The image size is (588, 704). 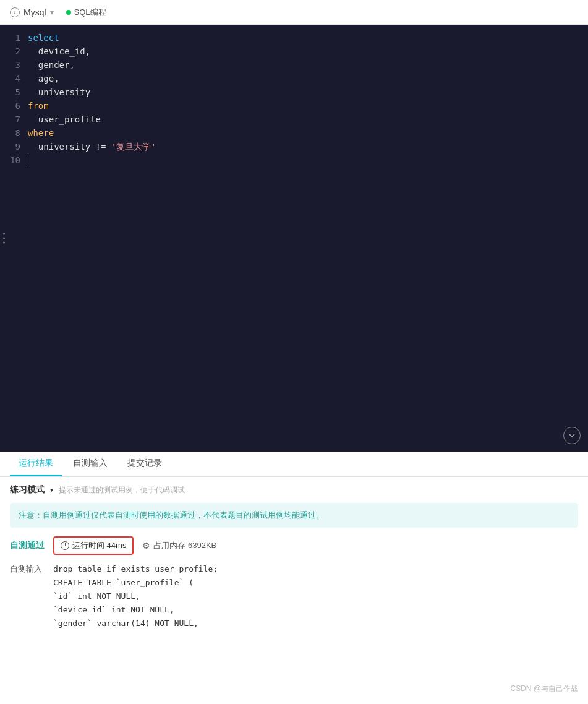 I want to click on db-selector: i Mysql ▾, so click(x=32, y=12).